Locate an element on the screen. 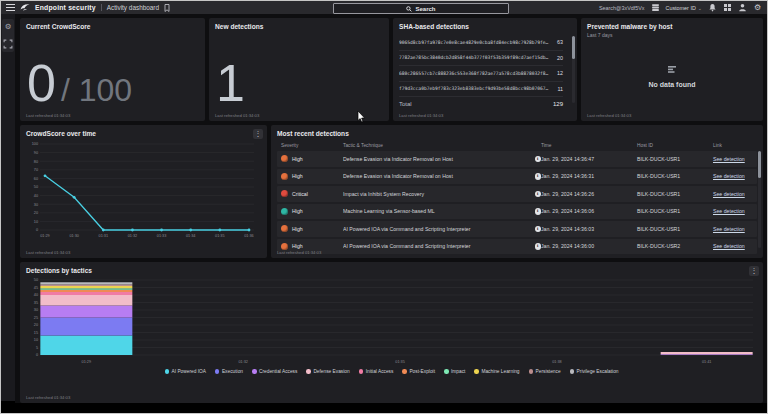  svg-text: 01:36 is located at coordinates (249, 236).